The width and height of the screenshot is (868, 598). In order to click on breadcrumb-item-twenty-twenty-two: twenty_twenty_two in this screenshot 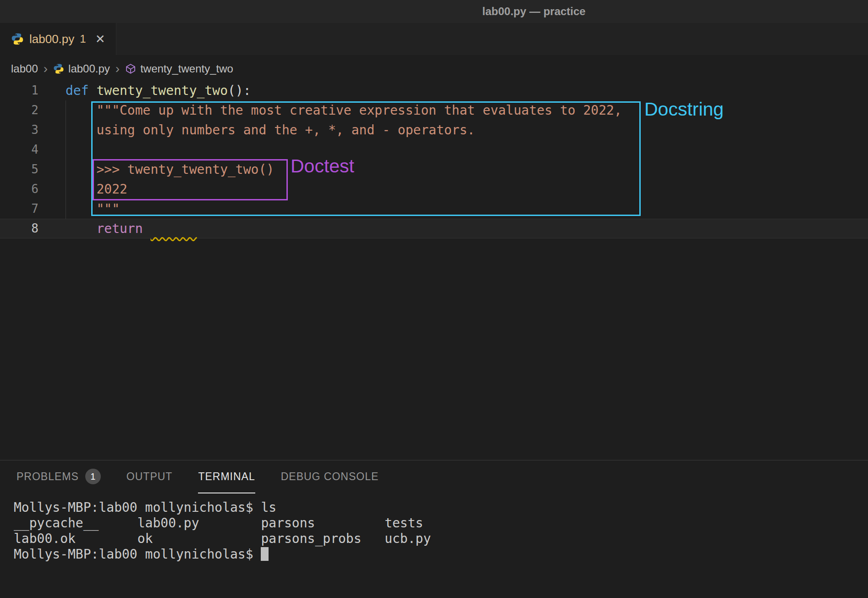, I will do `click(179, 69)`.